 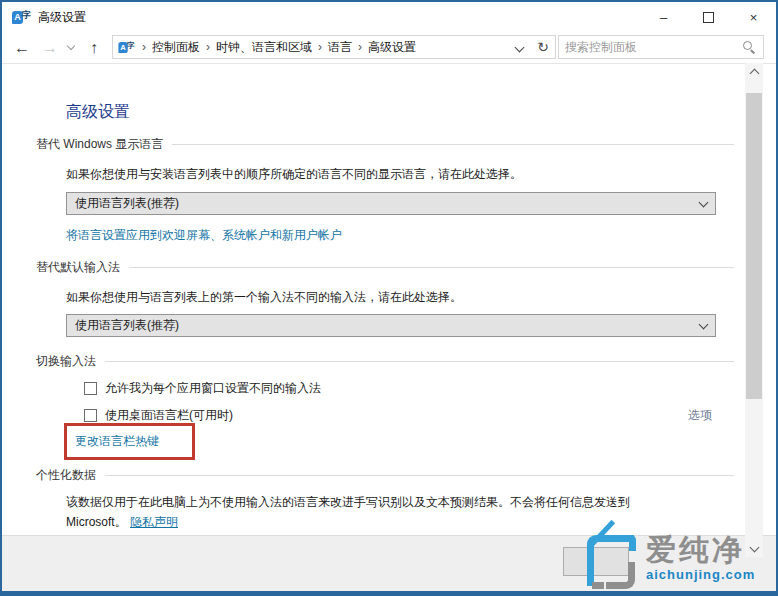 I want to click on breadcrumb-language: 语言, so click(x=340, y=48).